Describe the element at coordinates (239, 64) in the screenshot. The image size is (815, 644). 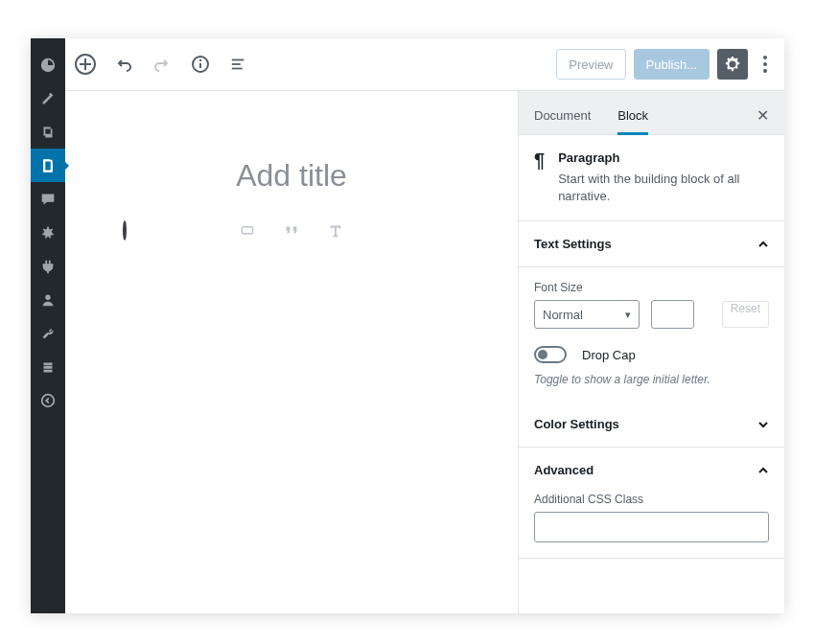
I see `outline-button` at that location.